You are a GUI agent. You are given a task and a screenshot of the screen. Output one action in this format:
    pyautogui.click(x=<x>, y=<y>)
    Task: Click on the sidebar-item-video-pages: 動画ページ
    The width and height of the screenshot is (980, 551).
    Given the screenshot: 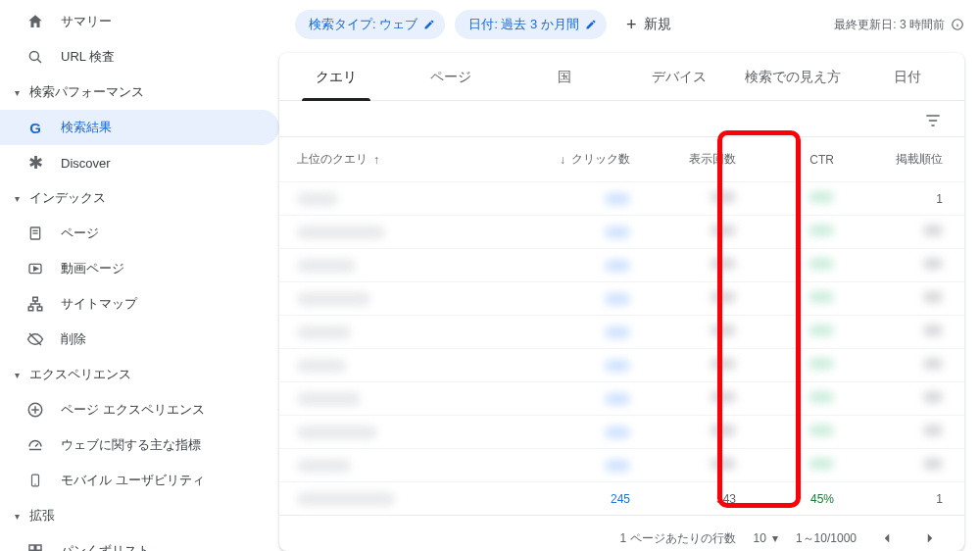 What is the action you would take?
    pyautogui.click(x=139, y=269)
    